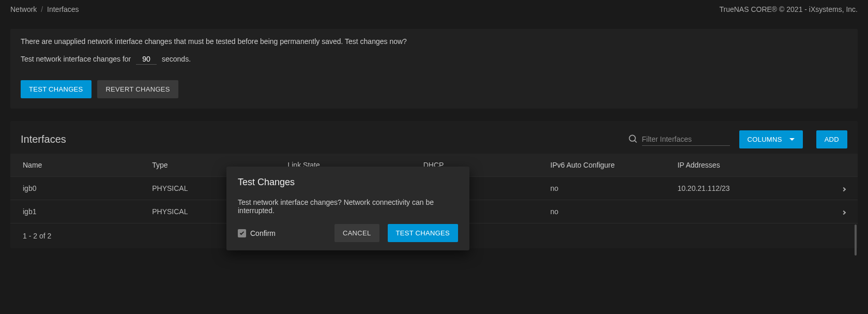 The height and width of the screenshot is (314, 868). What do you see at coordinates (43, 140) in the screenshot?
I see `card-title: Interfaces` at bounding box center [43, 140].